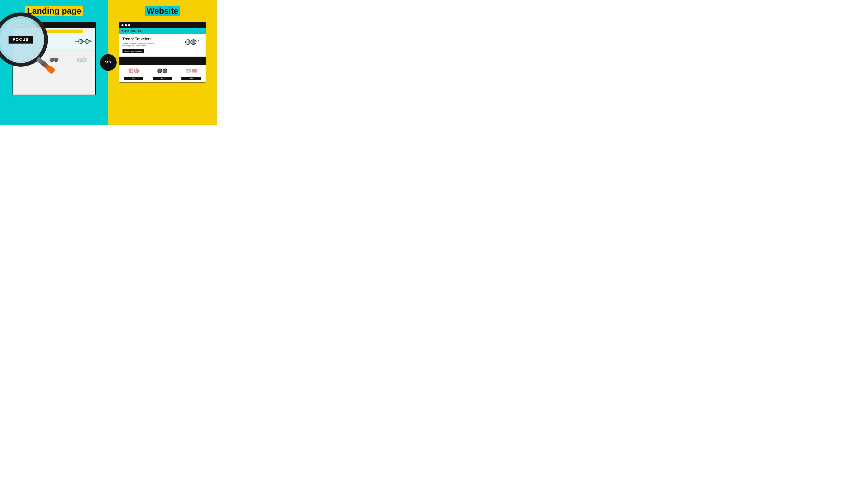 This screenshot has height=500, width=868. Describe the element at coordinates (108, 62) in the screenshot. I see `question-bubble: ??` at that location.